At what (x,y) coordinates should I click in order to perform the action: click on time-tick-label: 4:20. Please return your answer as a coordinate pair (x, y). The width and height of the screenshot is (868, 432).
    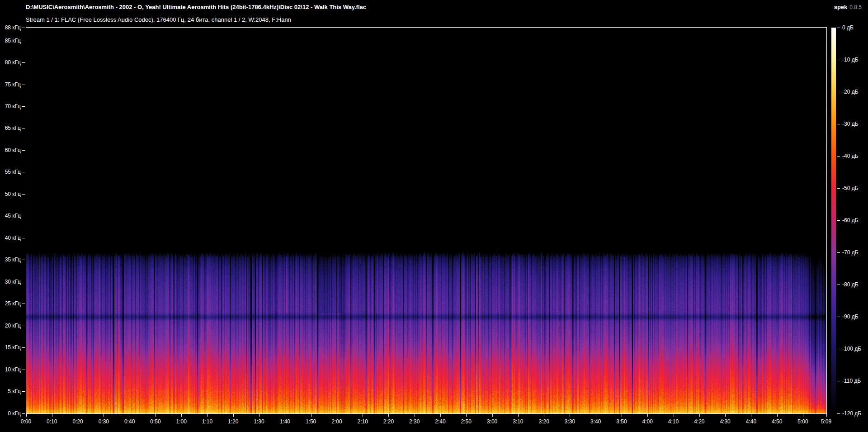
    Looking at the image, I should click on (699, 422).